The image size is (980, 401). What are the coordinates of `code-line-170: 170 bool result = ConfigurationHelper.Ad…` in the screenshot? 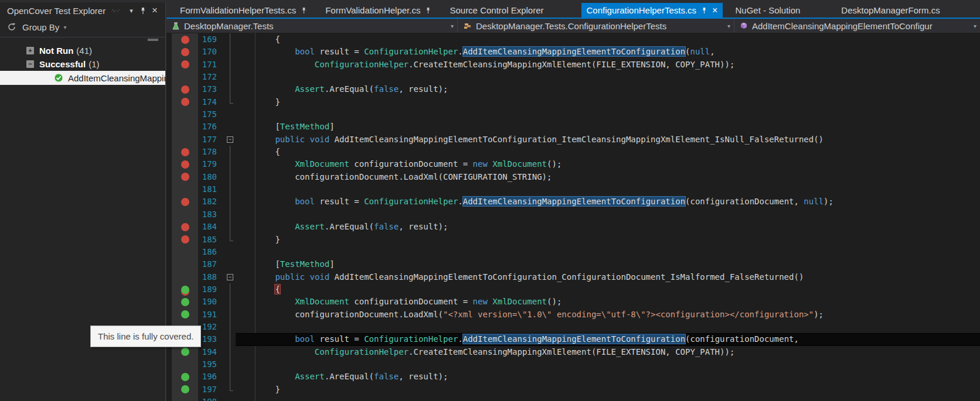 It's located at (573, 52).